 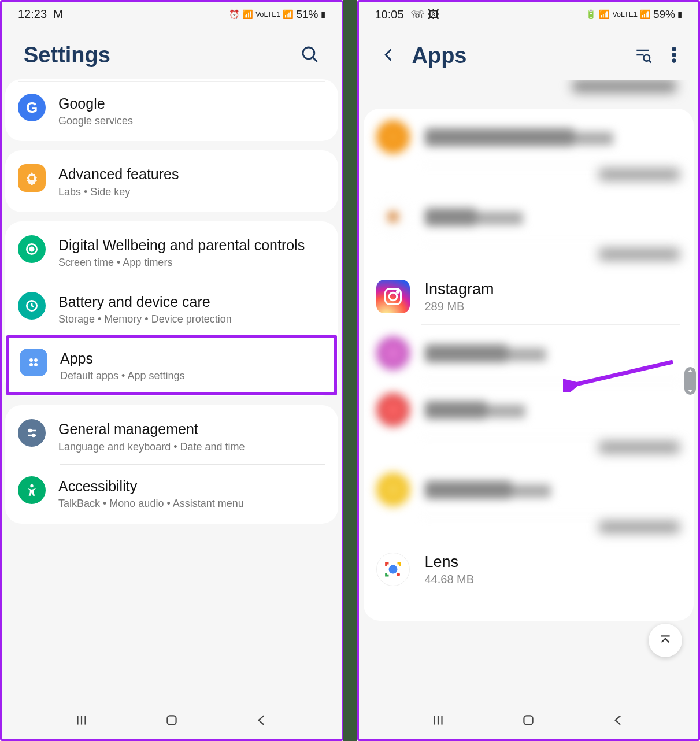 What do you see at coordinates (529, 569) in the screenshot?
I see `app-row-lens: Lens44.68 MB` at bounding box center [529, 569].